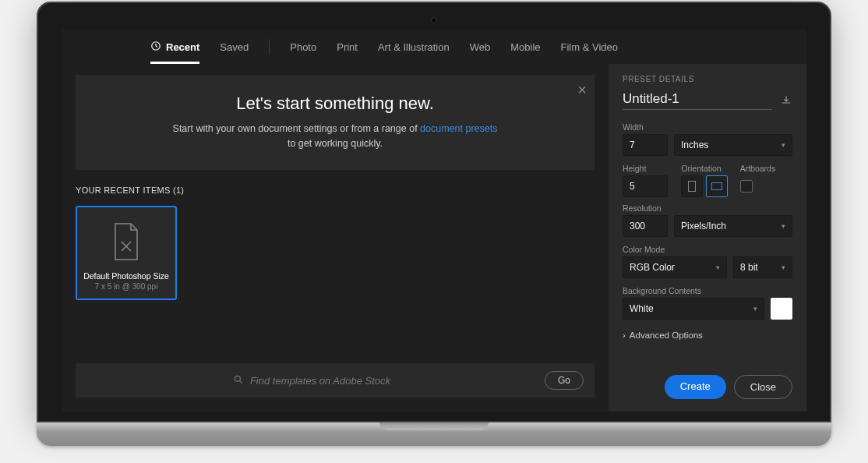 This screenshot has height=463, width=868. I want to click on background-contents-value: White, so click(642, 309).